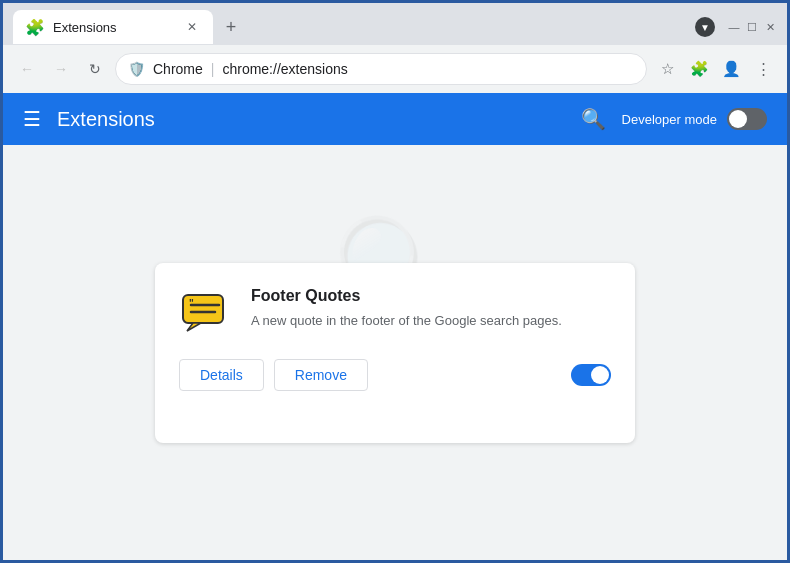 This screenshot has width=790, height=563. Describe the element at coordinates (61, 69) in the screenshot. I see `forward-button: →` at that location.